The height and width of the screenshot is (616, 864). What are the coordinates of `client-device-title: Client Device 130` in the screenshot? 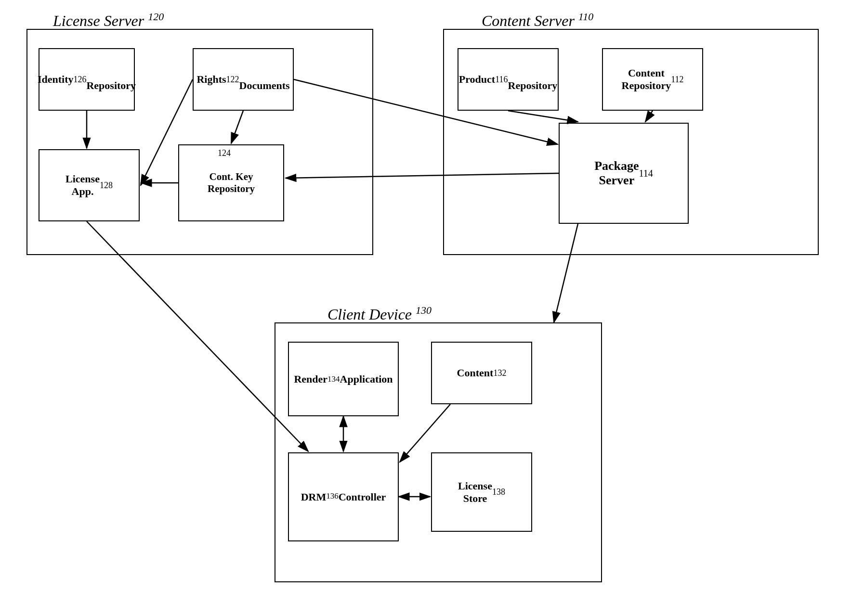 It's located at (380, 314).